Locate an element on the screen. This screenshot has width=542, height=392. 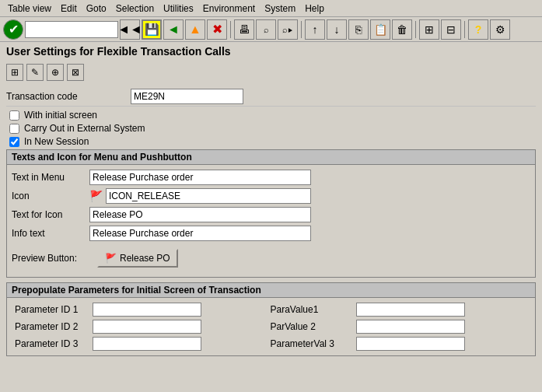
prev-button: ◄◄ is located at coordinates (130, 30).